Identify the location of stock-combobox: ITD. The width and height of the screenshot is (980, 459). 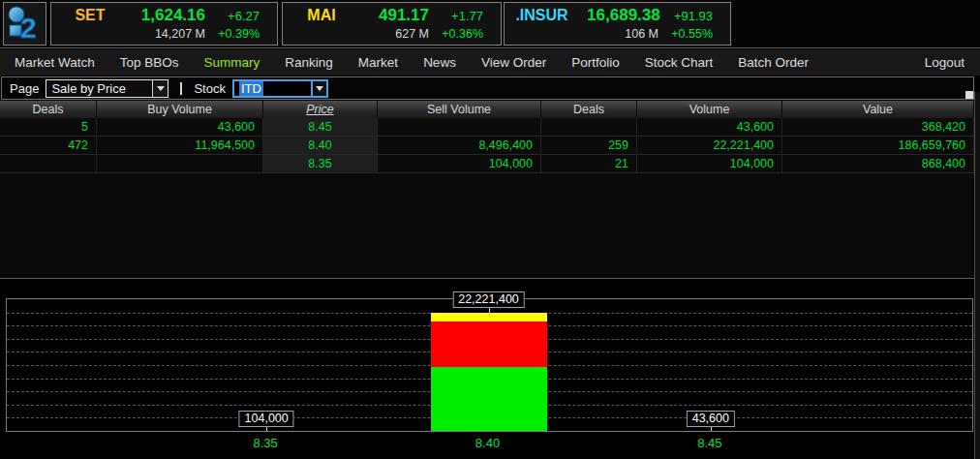
(281, 89).